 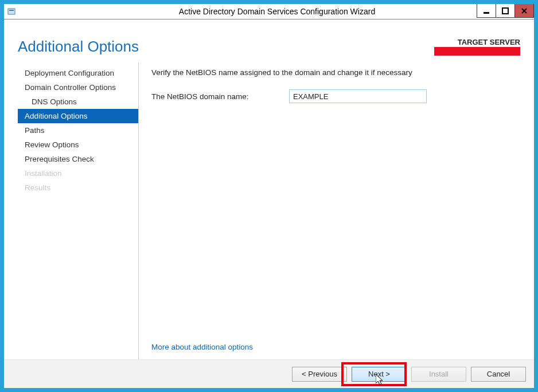 What do you see at coordinates (269, 374) in the screenshot?
I see `footer-buttons: < Previous Next > Install Cancel` at bounding box center [269, 374].